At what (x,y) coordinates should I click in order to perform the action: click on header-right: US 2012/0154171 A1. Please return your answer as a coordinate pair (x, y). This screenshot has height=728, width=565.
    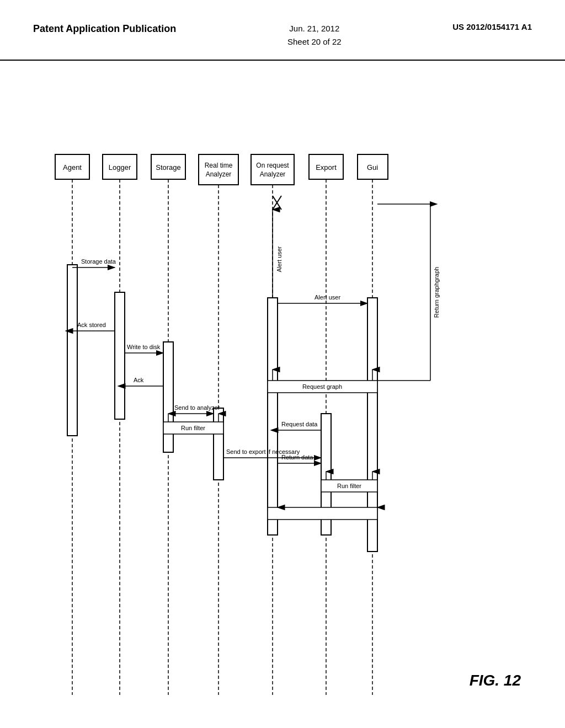
    Looking at the image, I should click on (492, 26).